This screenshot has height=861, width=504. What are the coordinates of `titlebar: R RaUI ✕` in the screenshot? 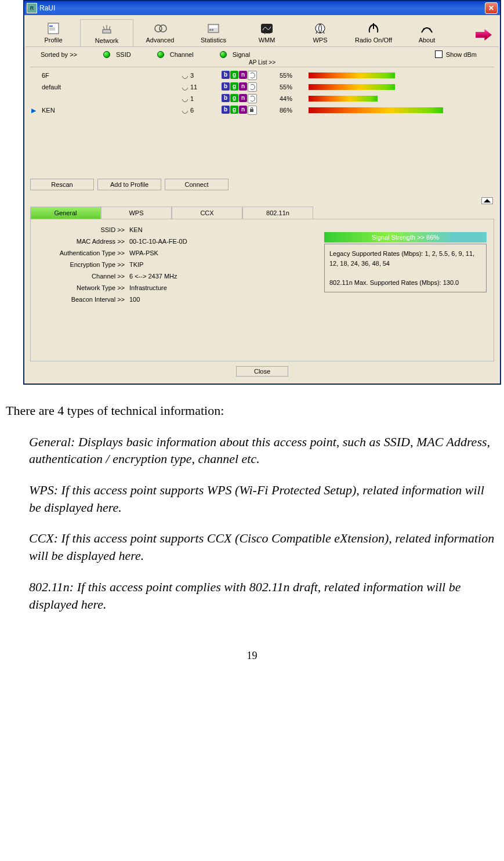 It's located at (262, 8).